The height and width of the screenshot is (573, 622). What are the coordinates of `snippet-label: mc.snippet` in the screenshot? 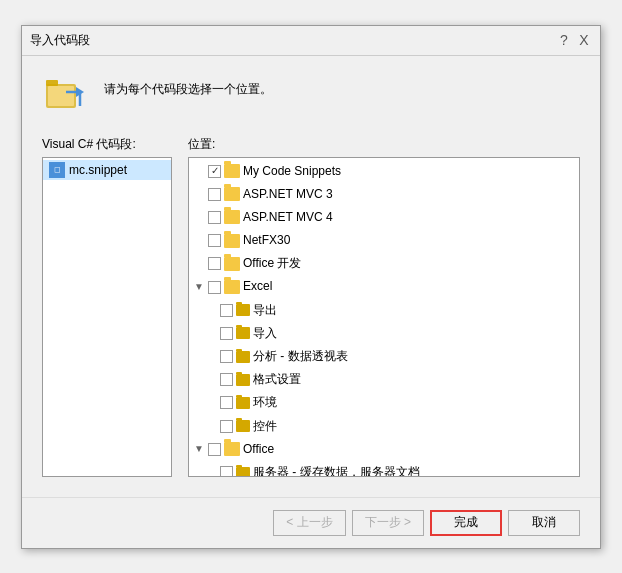 It's located at (98, 170).